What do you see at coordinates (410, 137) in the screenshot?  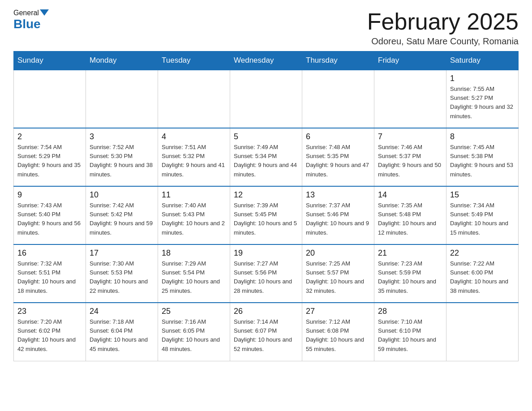 I see `day-number: 7` at bounding box center [410, 137].